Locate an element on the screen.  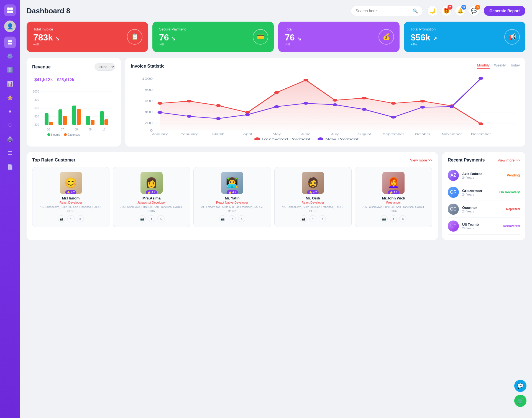
gift-badge: 2 is located at coordinates (450, 7).